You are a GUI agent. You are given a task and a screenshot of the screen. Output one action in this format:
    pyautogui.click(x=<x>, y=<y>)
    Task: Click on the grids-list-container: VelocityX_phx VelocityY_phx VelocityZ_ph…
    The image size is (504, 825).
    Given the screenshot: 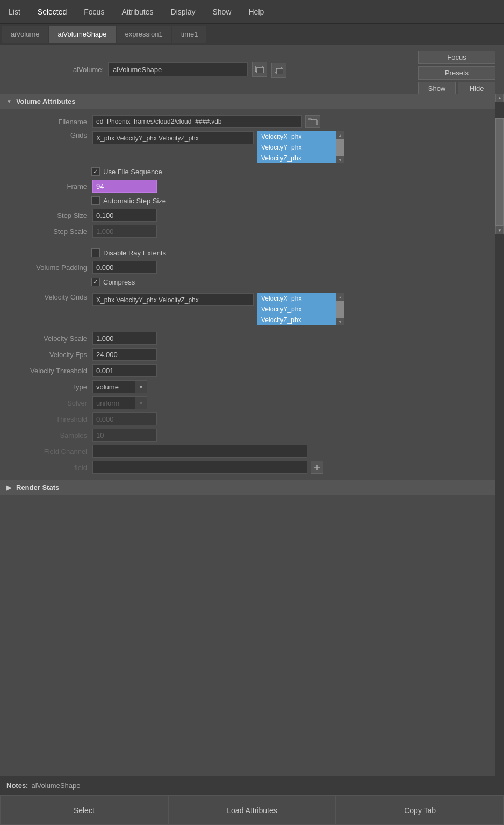 What is the action you would take?
    pyautogui.click(x=300, y=147)
    